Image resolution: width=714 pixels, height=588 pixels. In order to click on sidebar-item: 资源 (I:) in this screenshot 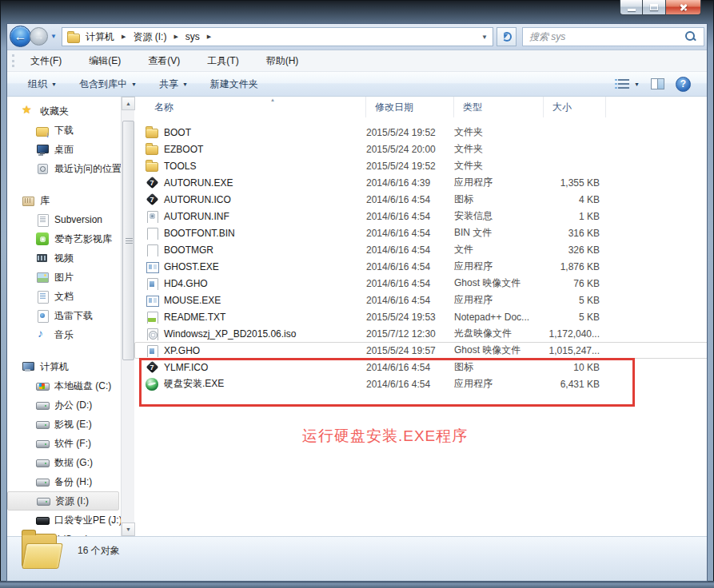, I will do `click(63, 501)`.